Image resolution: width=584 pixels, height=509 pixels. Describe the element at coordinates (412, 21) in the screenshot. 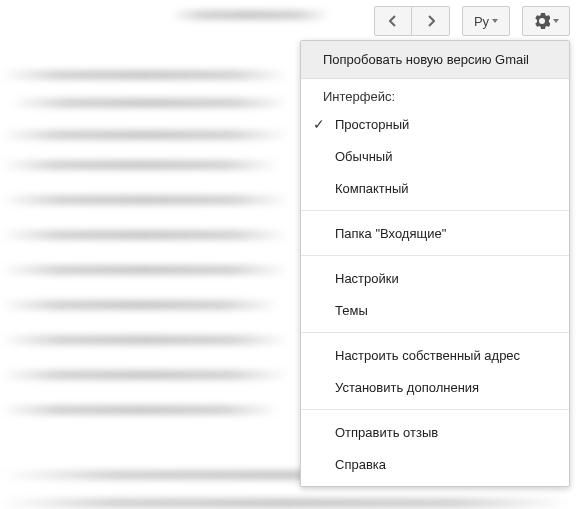

I see `pager-group` at that location.